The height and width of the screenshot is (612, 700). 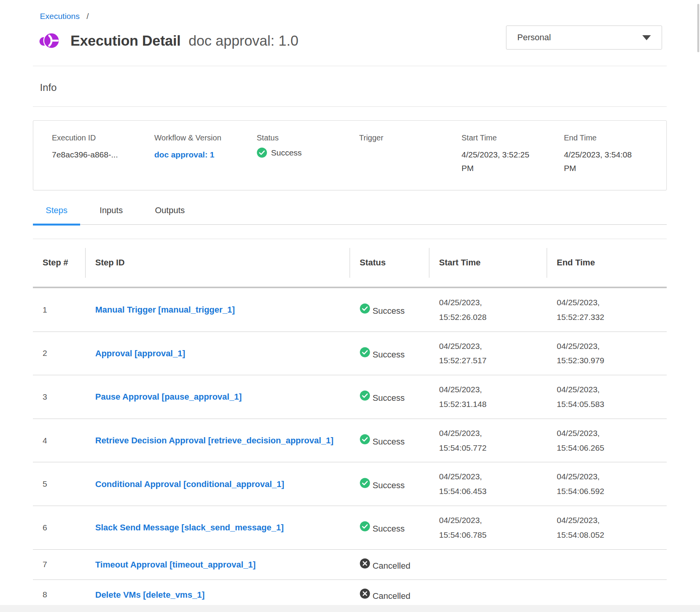 I want to click on tab-outputs: Outputs, so click(x=170, y=215).